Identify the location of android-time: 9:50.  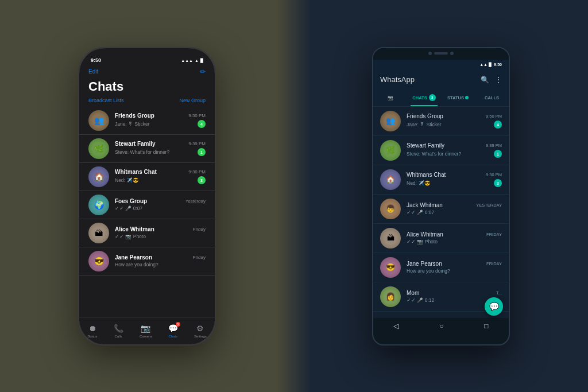
(498, 64).